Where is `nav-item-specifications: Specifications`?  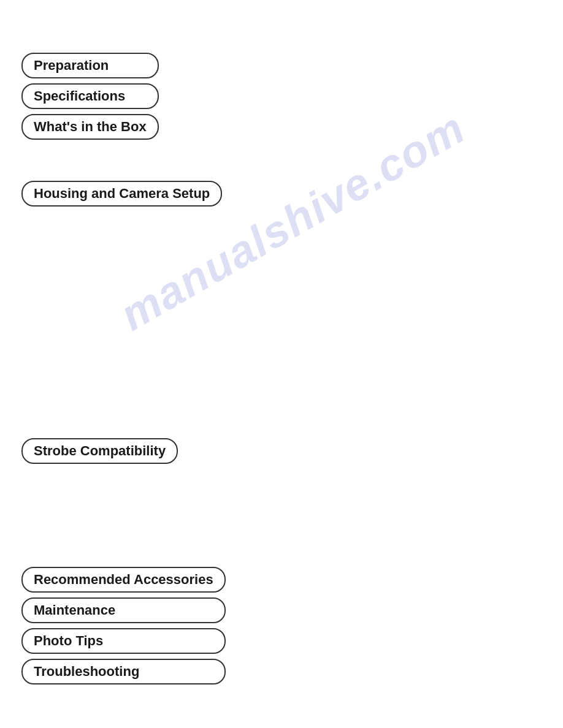 nav-item-specifications: Specifications is located at coordinates (90, 96).